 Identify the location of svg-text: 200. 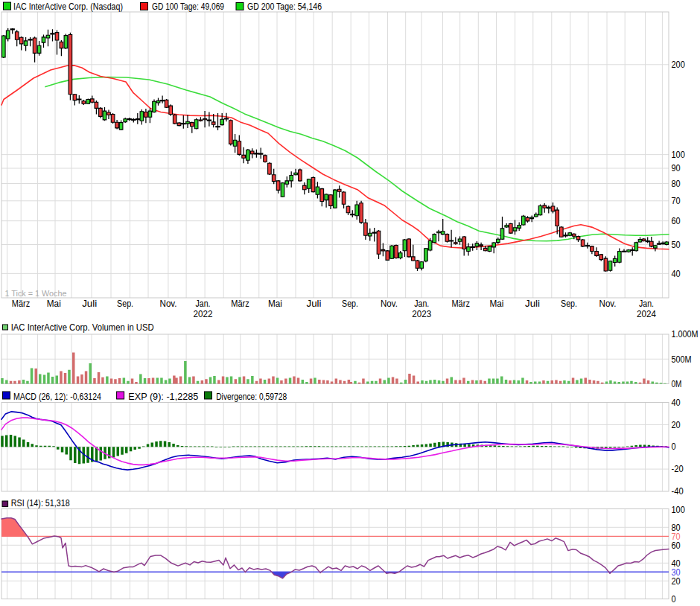
(679, 65).